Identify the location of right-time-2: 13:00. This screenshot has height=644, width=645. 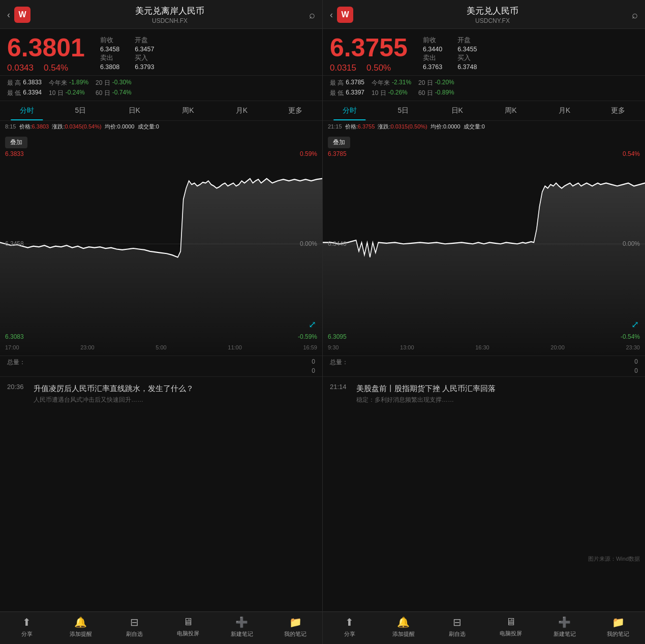
(407, 347).